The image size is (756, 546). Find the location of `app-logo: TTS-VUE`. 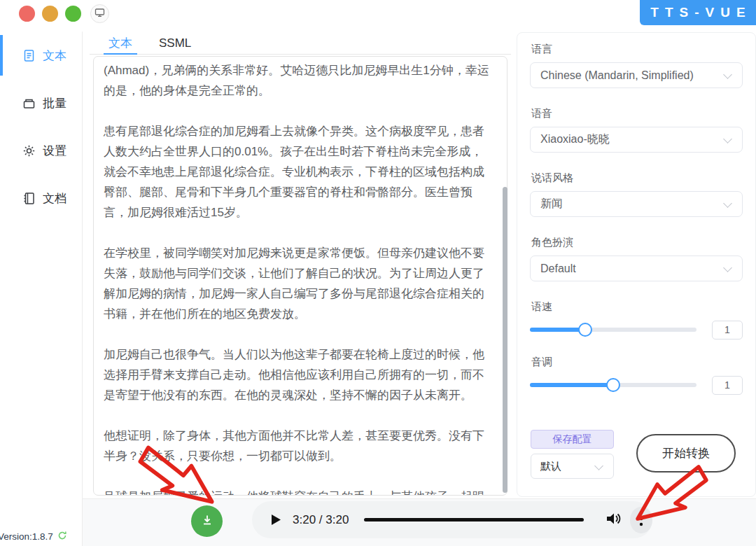

app-logo: TTS-VUE is located at coordinates (698, 13).